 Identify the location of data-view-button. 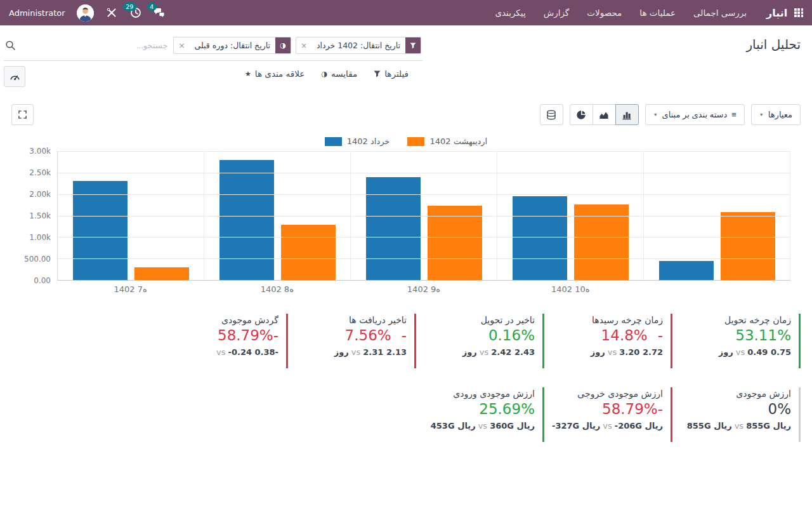
(552, 114).